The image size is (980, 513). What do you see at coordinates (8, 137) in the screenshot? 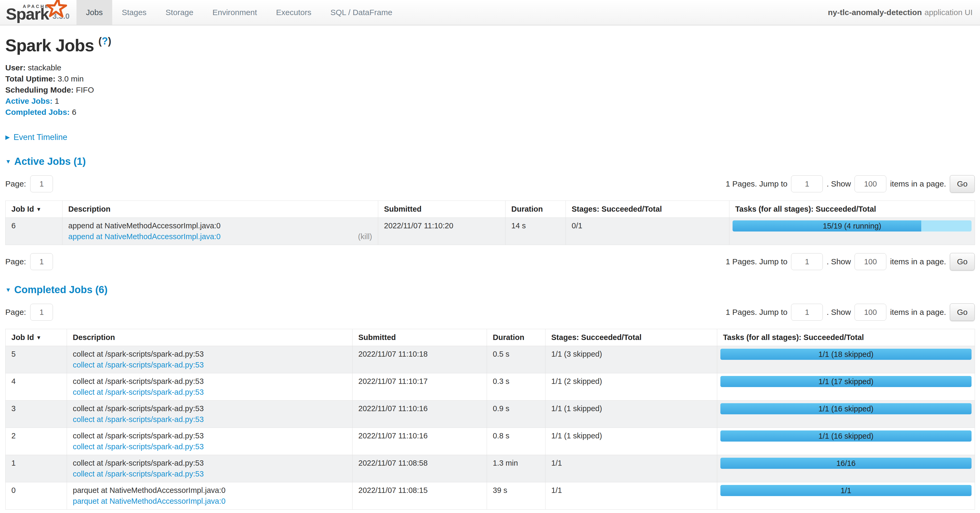
I see `collapsed-arrow-icon: ▶` at bounding box center [8, 137].